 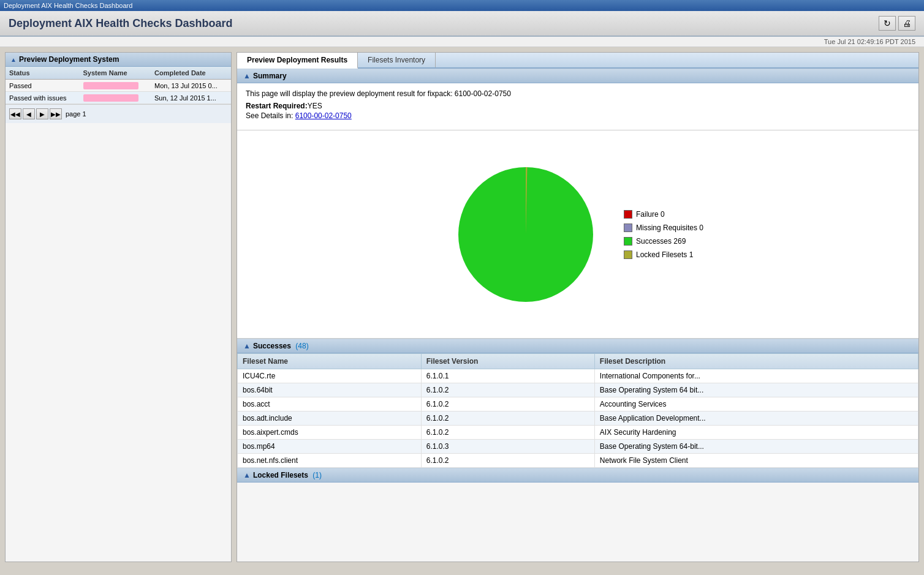 What do you see at coordinates (330, 404) in the screenshot?
I see `fileset-name-2: bos.acct` at bounding box center [330, 404].